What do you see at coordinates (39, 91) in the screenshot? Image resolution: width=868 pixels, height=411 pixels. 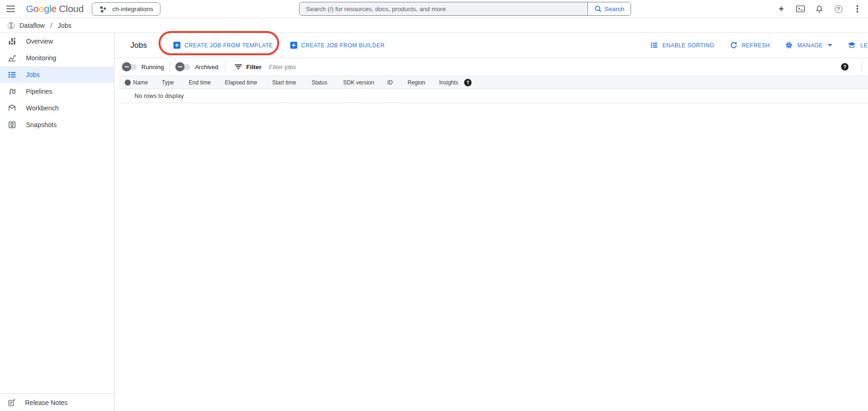 I see `sidebar-item-label: Pipelines` at bounding box center [39, 91].